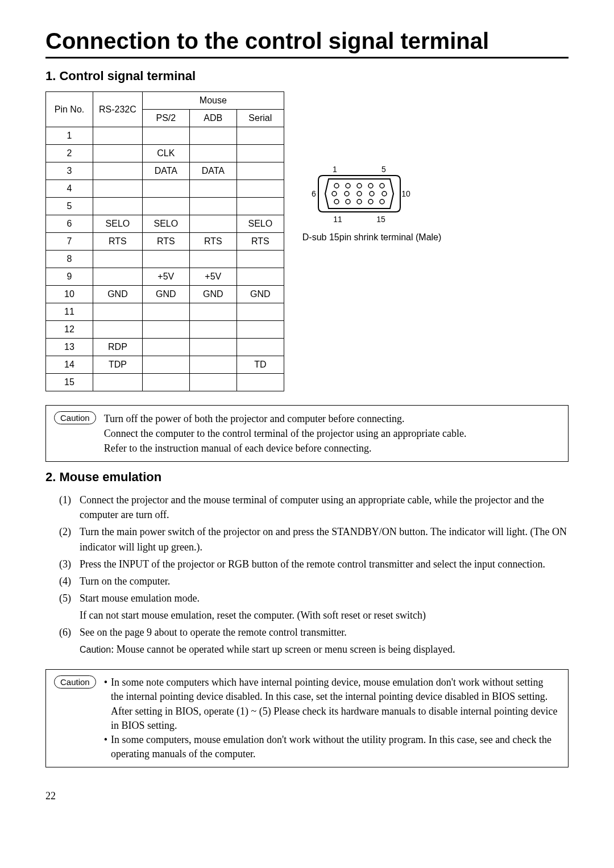 The image size is (614, 868). What do you see at coordinates (69, 242) in the screenshot?
I see `table-cell: 7` at bounding box center [69, 242].